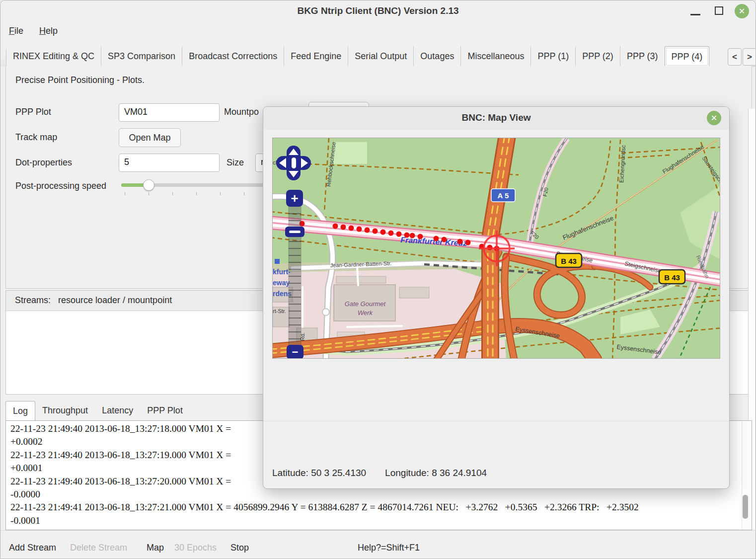  Describe the element at coordinates (389, 473) in the screenshot. I see `coordinate-readout: Latitude: 50 3 25.4130Longitude: 8 36 24…` at that location.